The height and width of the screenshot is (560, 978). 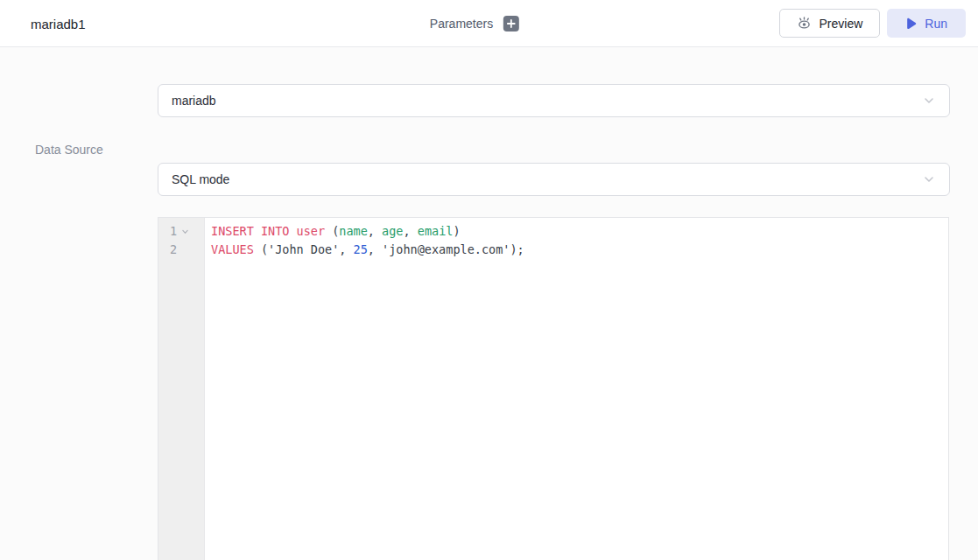 What do you see at coordinates (69, 150) in the screenshot?
I see `data-source-label: Data Source` at bounding box center [69, 150].